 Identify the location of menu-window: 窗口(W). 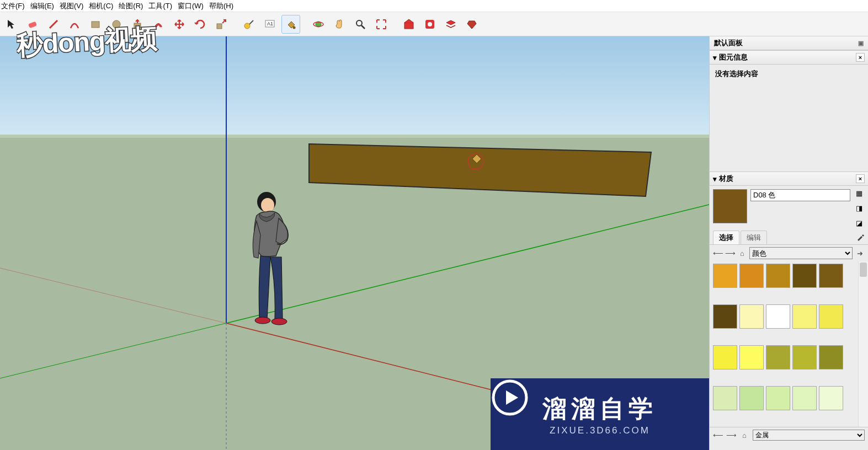
(191, 6).